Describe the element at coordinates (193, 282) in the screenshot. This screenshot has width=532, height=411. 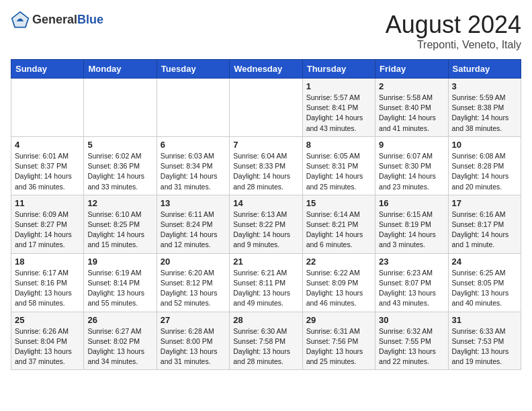
I see `day-cell: 20Sunrise: 6:20 AM Sunset: 8:12 PM Dayli…` at that location.